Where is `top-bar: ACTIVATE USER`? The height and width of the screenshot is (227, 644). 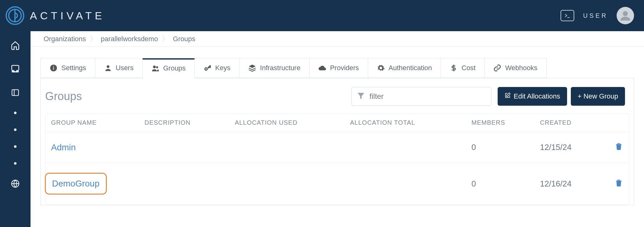
top-bar: ACTIVATE USER is located at coordinates (322, 16).